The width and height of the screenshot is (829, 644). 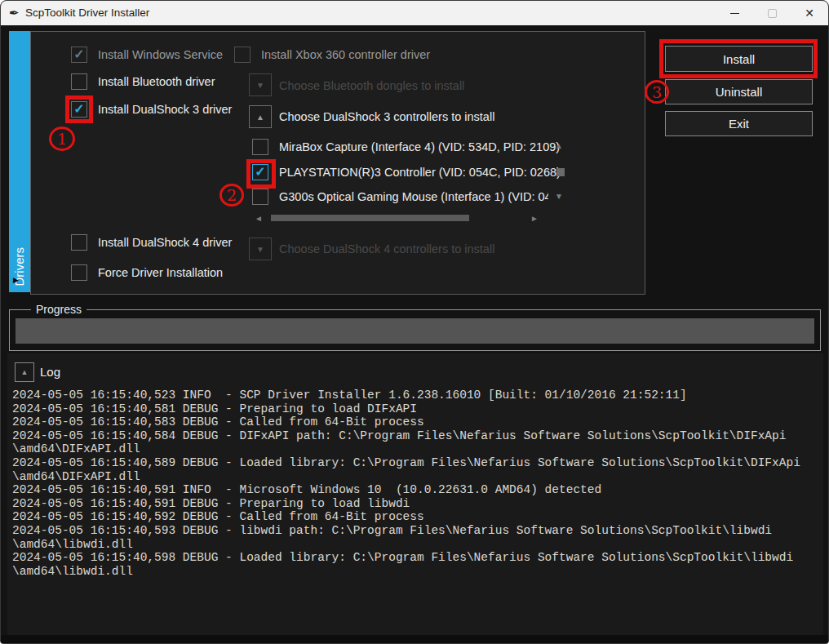 What do you see at coordinates (260, 249) in the screenshot?
I see `dualshock4-dropdown-toggle: ▼` at bounding box center [260, 249].